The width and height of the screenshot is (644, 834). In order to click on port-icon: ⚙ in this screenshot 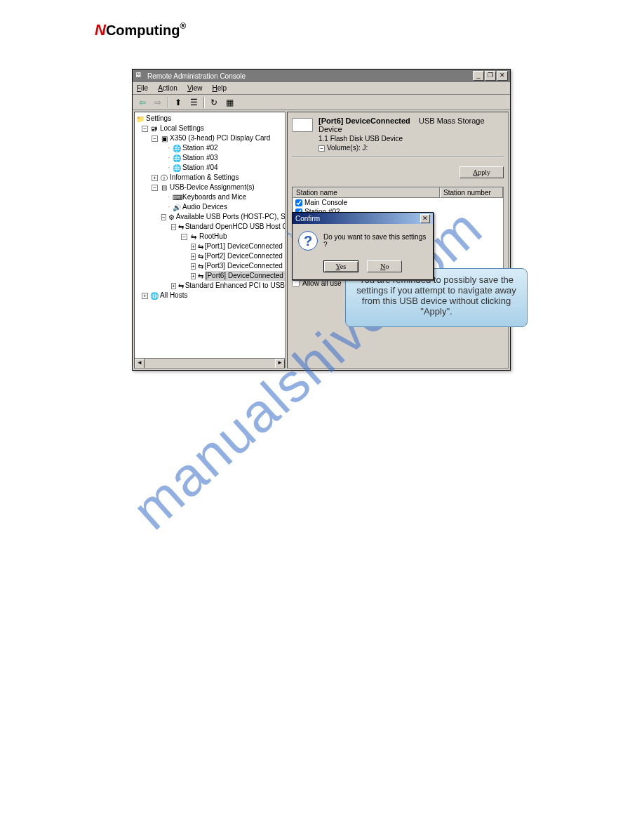, I will do `click(171, 217)`.